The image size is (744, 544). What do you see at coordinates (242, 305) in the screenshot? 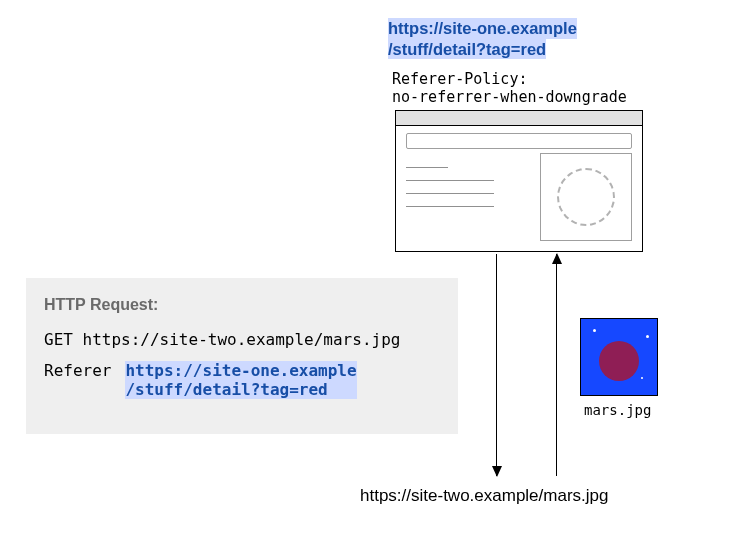
I see `http-request-title: HTTP Request:` at bounding box center [242, 305].